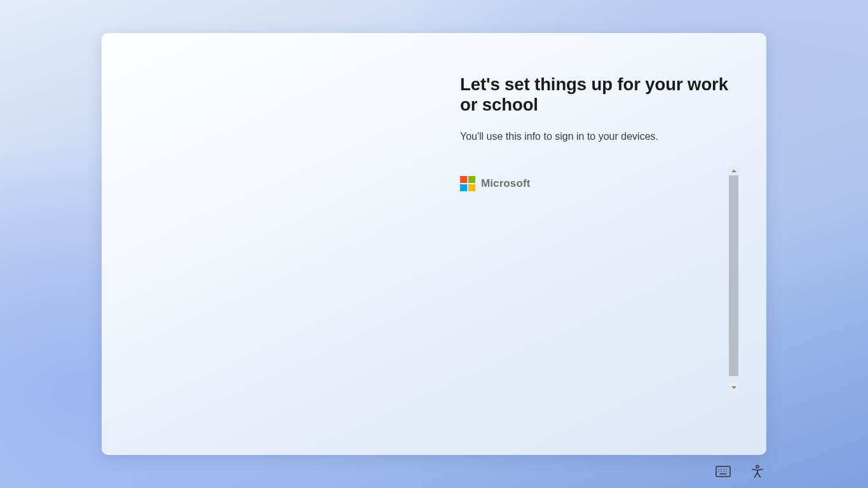  Describe the element at coordinates (600, 95) in the screenshot. I see `page-title: Let's set things up for your work or sch…` at that location.